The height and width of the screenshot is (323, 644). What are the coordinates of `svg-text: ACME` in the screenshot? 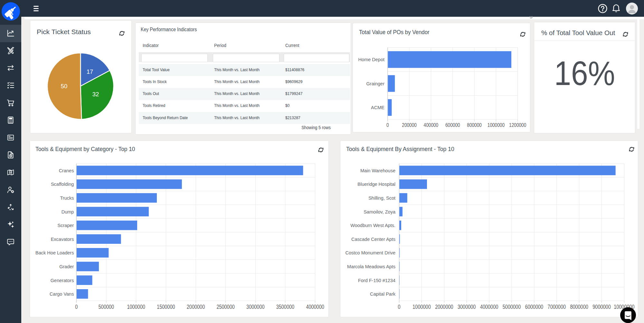 It's located at (378, 108).